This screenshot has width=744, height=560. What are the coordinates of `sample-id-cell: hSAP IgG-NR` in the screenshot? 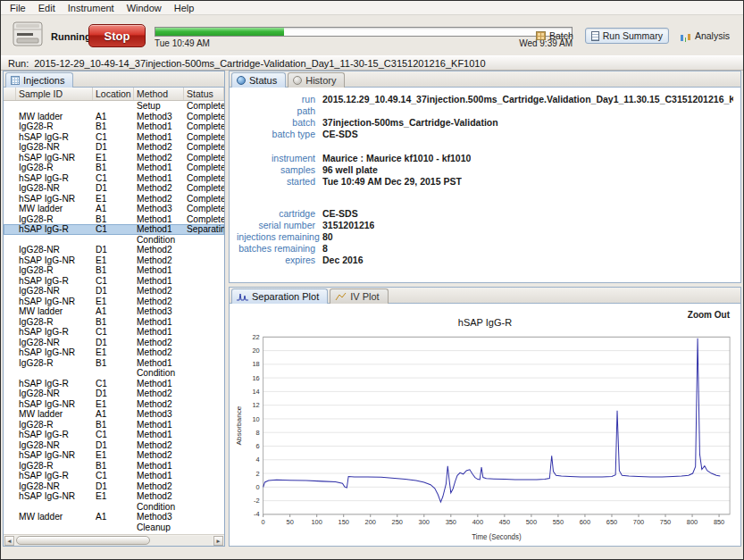 It's located at (54, 199).